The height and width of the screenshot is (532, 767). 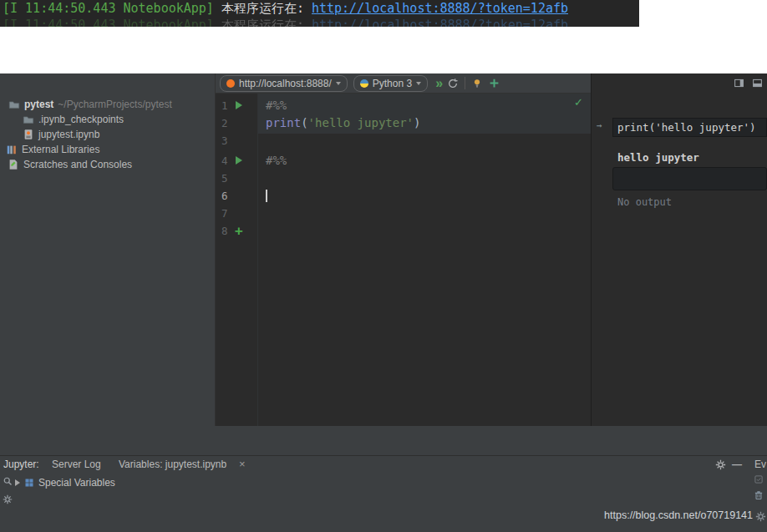 I want to click on editor-line: 5, so click(x=403, y=179).